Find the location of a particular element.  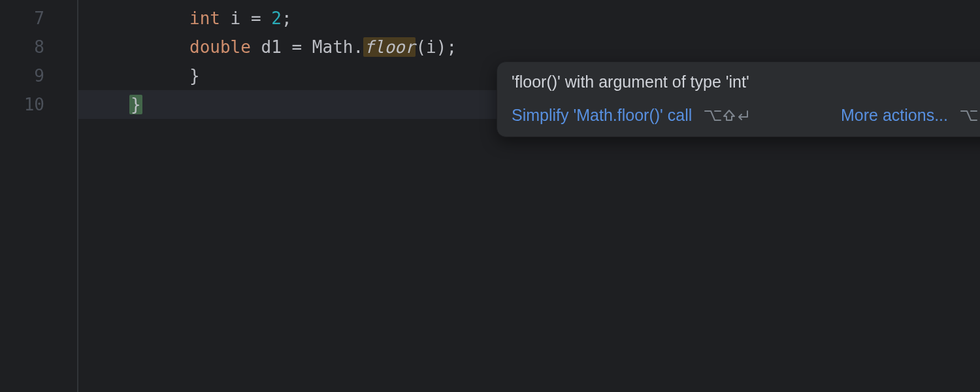

line-number: 7 is located at coordinates (31, 18).